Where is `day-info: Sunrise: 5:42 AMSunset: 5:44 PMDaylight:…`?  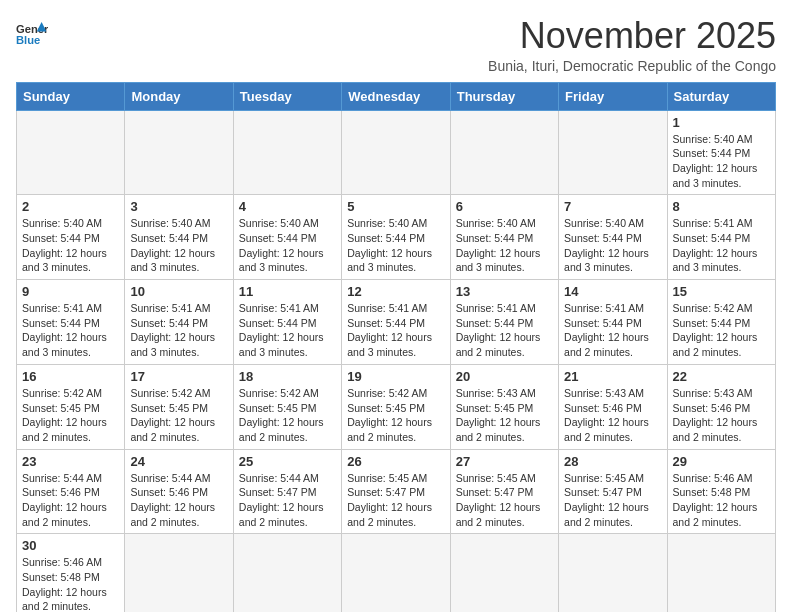 day-info: Sunrise: 5:42 AMSunset: 5:44 PMDaylight:… is located at coordinates (722, 330).